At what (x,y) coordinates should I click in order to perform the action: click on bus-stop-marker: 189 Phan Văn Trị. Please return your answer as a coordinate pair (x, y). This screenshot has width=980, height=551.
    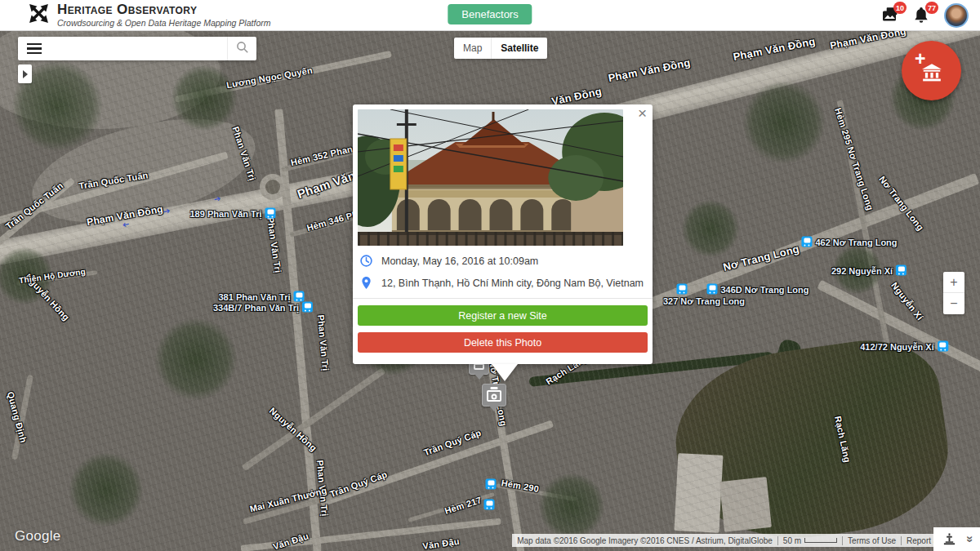
    Looking at the image, I should click on (232, 214).